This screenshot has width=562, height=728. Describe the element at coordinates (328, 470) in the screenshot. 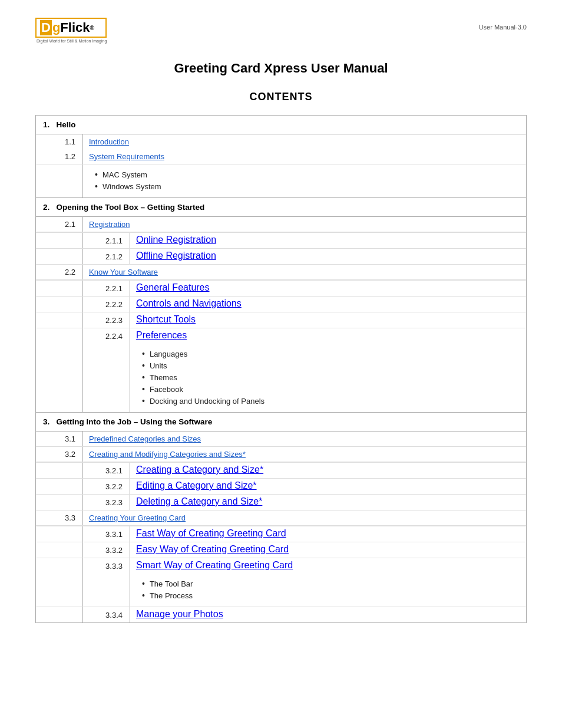

I see `entry-3-2-1-content: Creating a Category and Size*` at that location.